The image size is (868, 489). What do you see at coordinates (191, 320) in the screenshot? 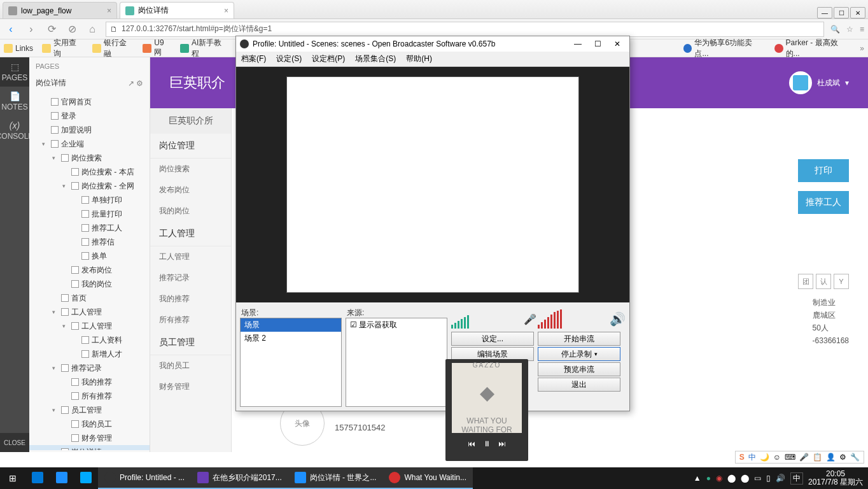
I see `sidebar-item: 所有推荐` at bounding box center [191, 320].